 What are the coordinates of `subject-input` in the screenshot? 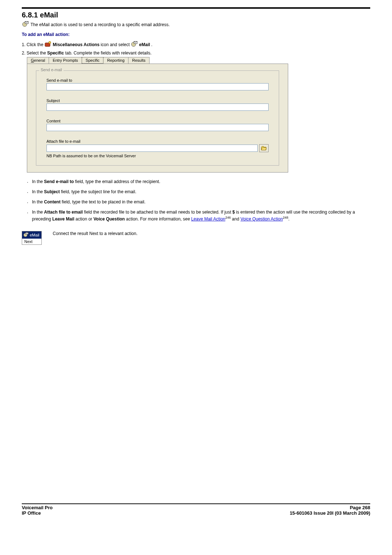 It's located at (158, 107).